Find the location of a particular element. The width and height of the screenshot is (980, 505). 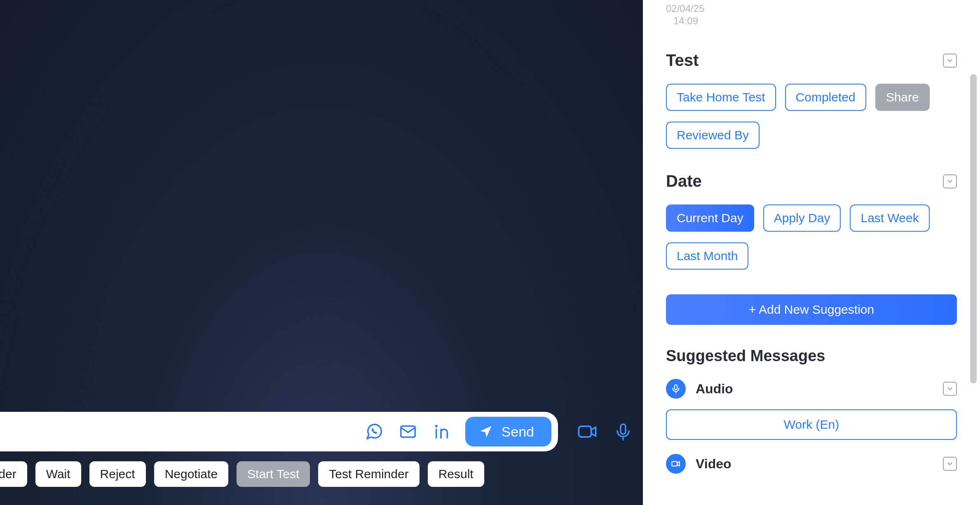

send-icon is located at coordinates (486, 432).